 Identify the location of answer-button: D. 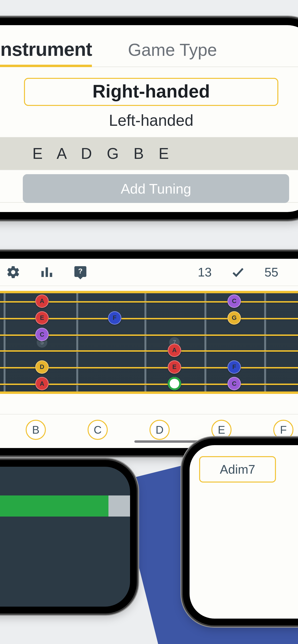
(160, 430).